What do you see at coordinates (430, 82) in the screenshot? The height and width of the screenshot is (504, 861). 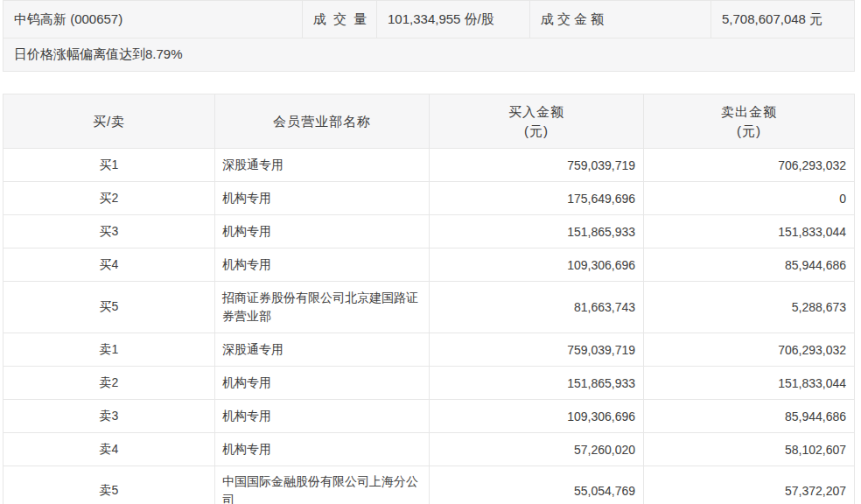 I see `spacer` at bounding box center [430, 82].